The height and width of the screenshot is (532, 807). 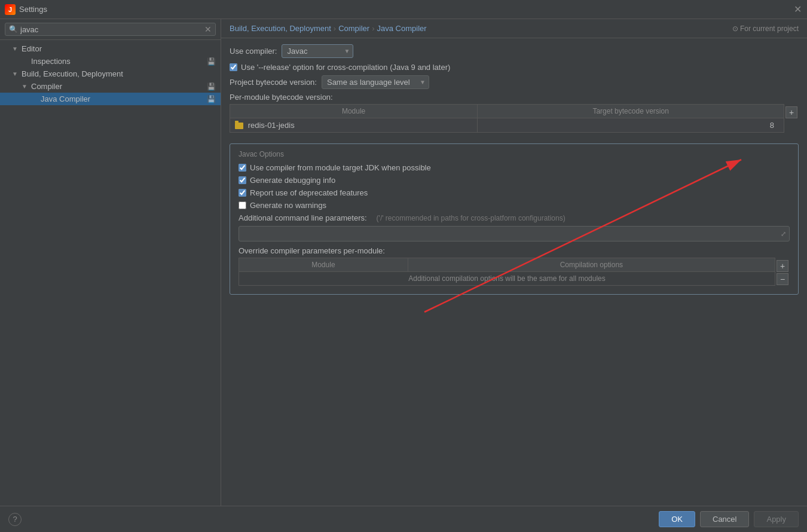 What do you see at coordinates (16, 74) in the screenshot?
I see `expand-arrow-build: ▼` at bounding box center [16, 74].